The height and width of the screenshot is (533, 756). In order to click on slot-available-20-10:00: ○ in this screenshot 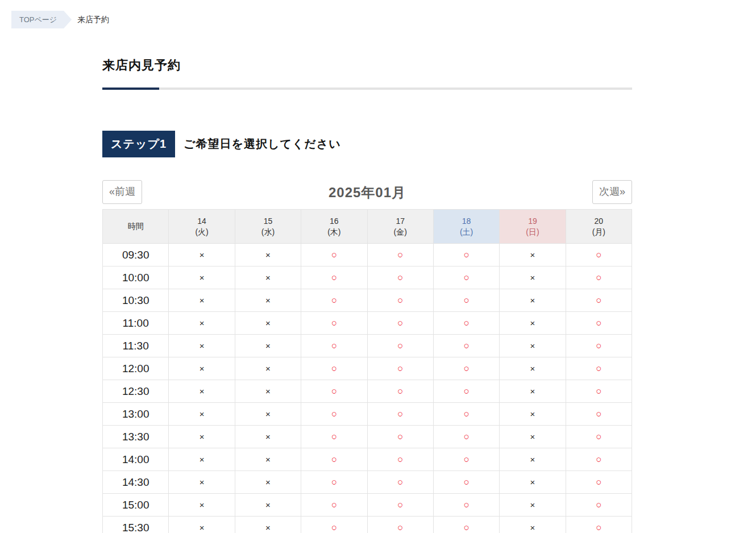, I will do `click(599, 278)`.